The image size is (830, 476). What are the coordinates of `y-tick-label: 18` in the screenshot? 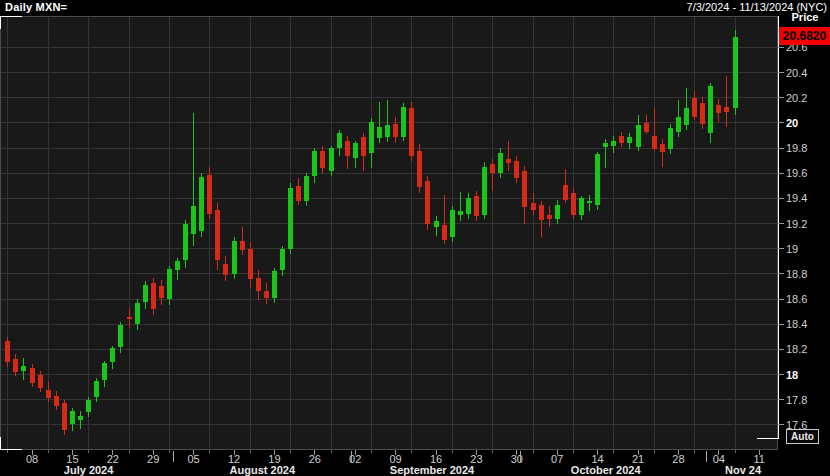 It's located at (792, 375).